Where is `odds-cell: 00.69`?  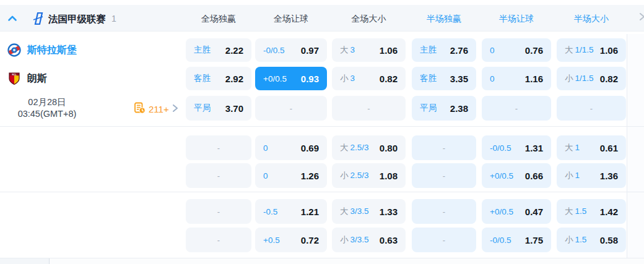 odds-cell: 00.69 is located at coordinates (291, 148).